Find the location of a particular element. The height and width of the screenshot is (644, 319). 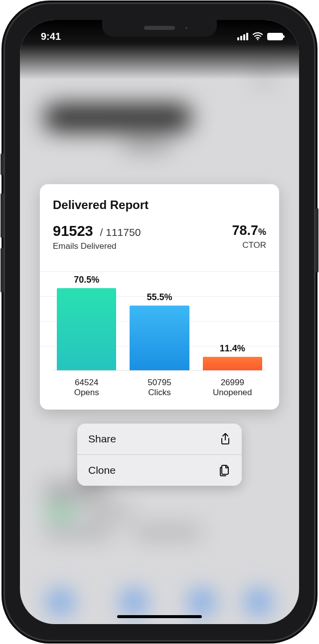

context-menu: Share Clone is located at coordinates (160, 455).